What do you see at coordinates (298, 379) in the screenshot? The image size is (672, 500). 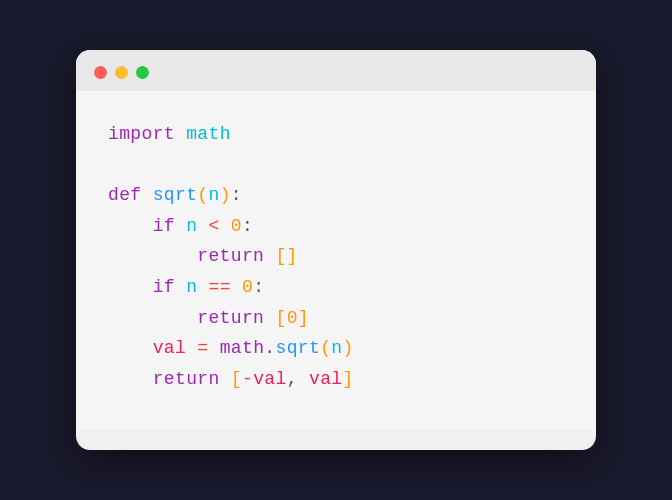 I see `comma-1: ,` at bounding box center [298, 379].